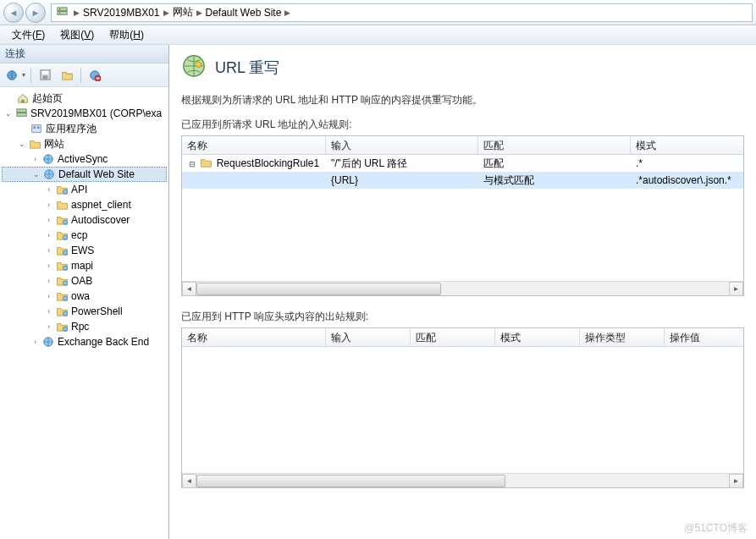  Describe the element at coordinates (29, 36) in the screenshot. I see `menu-file: 文件(F)` at that location.